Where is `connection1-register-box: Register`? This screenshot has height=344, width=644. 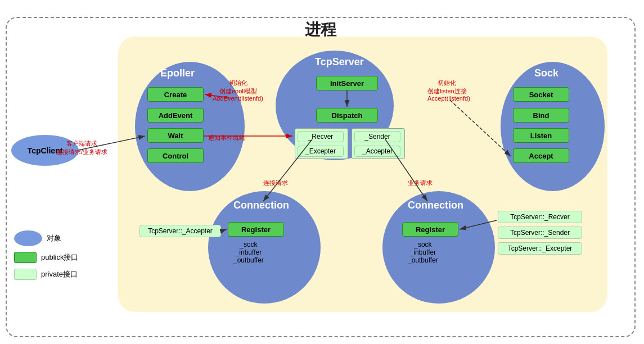
connection1-register-box: Register is located at coordinates (256, 229).